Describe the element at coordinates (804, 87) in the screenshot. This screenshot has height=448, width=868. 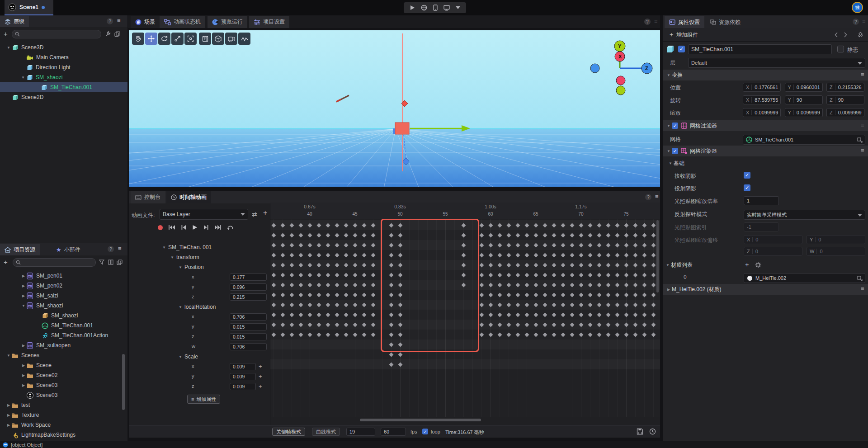
I see `位置-y-input: Y0.0960301` at that location.